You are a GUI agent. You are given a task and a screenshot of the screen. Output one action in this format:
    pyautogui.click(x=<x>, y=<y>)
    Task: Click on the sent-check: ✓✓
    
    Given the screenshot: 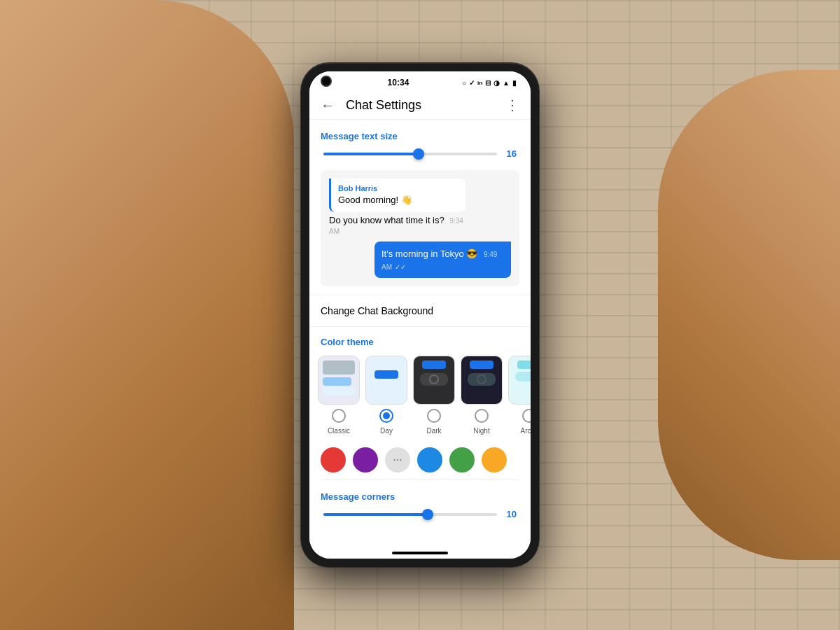 What is the action you would take?
    pyautogui.click(x=400, y=267)
    